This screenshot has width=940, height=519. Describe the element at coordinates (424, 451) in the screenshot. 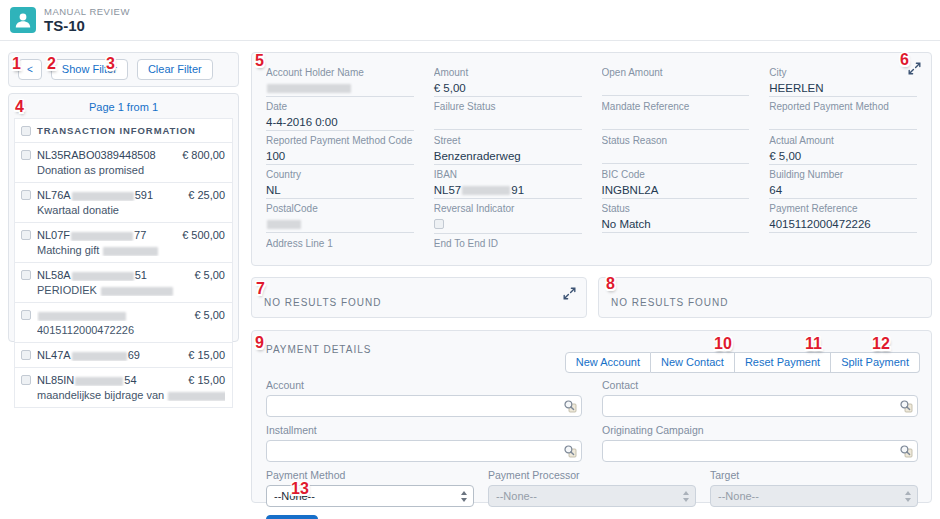

I see `installment-lookup-input` at that location.